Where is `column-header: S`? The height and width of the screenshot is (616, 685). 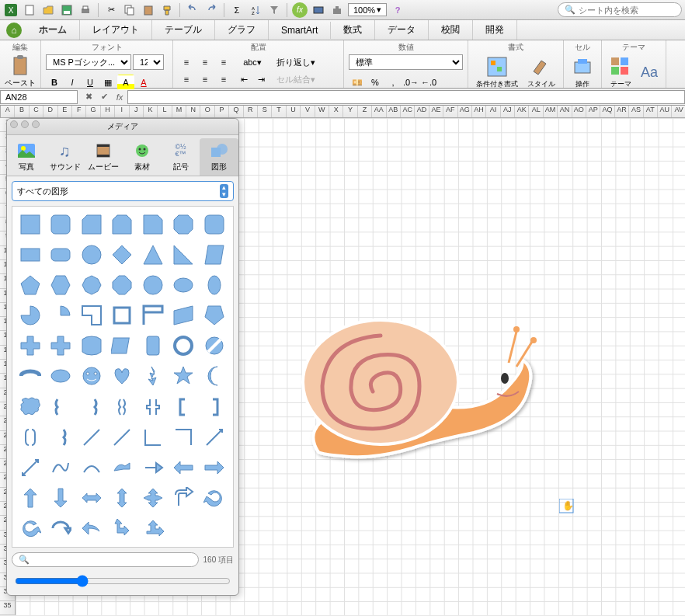
column-header: S is located at coordinates (265, 112).